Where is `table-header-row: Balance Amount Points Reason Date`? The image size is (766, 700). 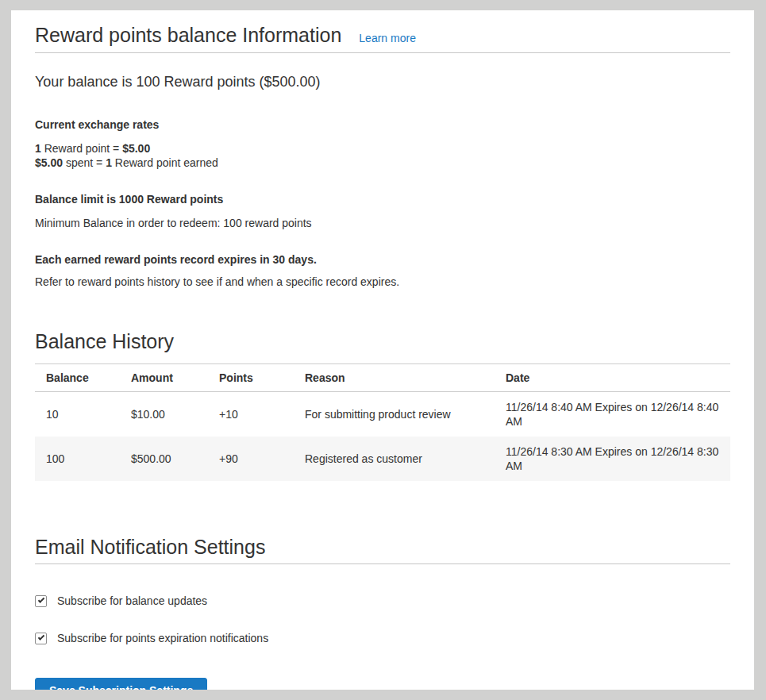
table-header-row: Balance Amount Points Reason Date is located at coordinates (383, 378).